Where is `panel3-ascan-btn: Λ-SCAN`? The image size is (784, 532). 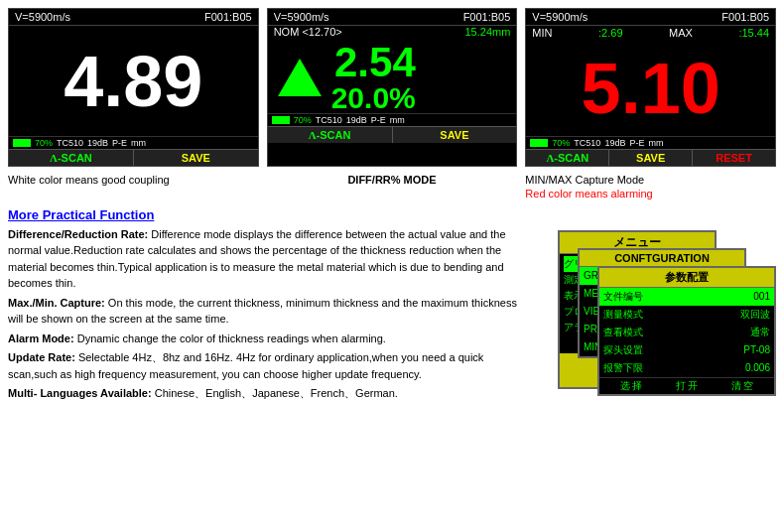 panel3-ascan-btn: Λ-SCAN is located at coordinates (568, 158).